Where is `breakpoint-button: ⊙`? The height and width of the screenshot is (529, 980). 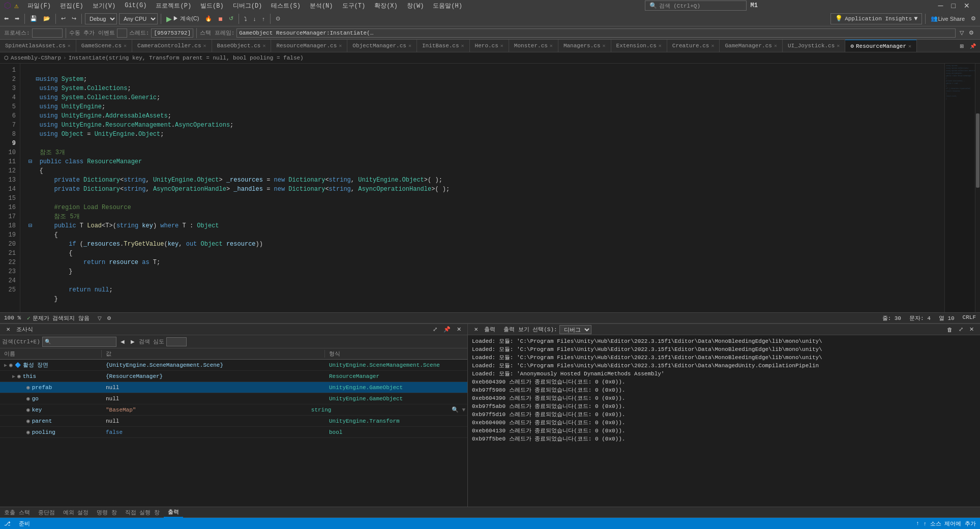 breakpoint-button: ⊙ is located at coordinates (278, 18).